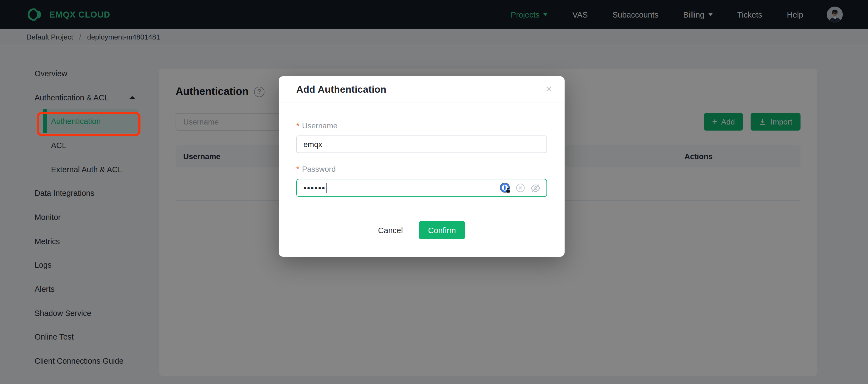  I want to click on username-field, so click(422, 144).